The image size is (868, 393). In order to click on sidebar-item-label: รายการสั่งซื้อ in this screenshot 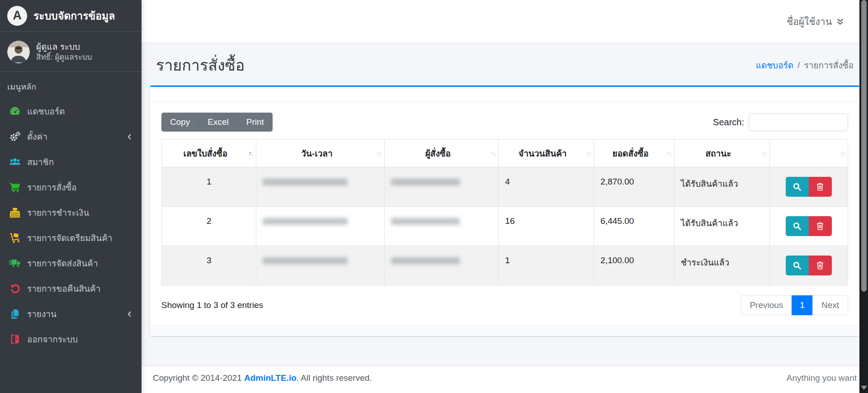, I will do `click(52, 187)`.